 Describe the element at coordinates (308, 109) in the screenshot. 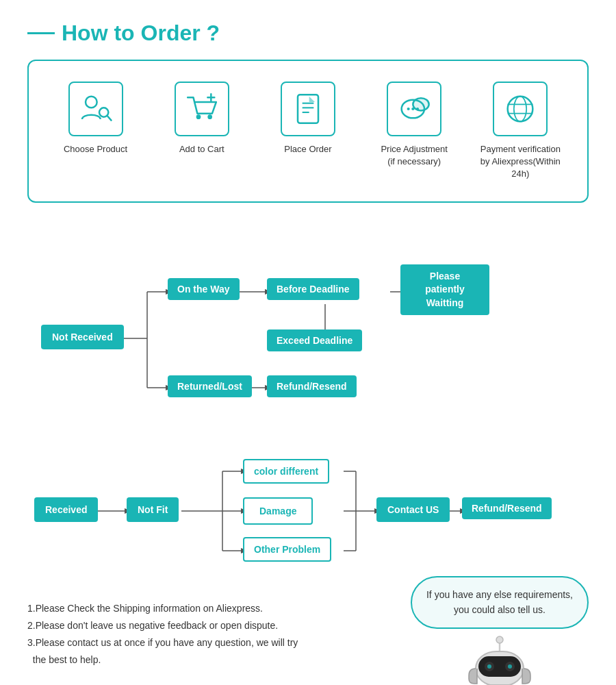

I see `document-icon` at that location.